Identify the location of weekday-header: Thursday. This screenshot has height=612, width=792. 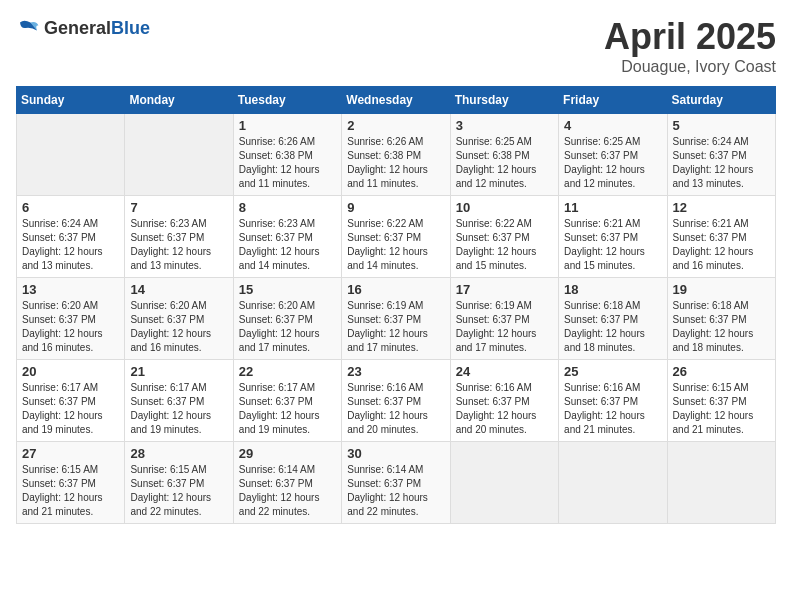
(504, 100).